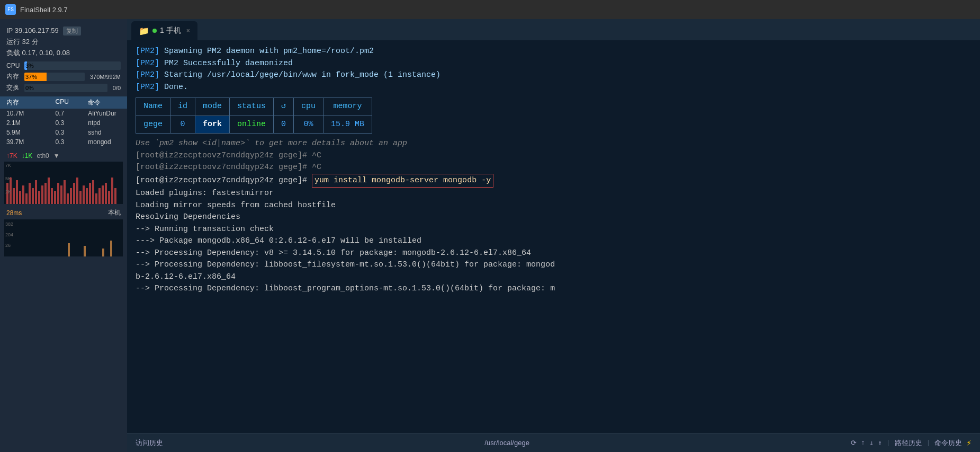 This screenshot has width=980, height=452. I want to click on tab-label: 1 手机, so click(170, 31).